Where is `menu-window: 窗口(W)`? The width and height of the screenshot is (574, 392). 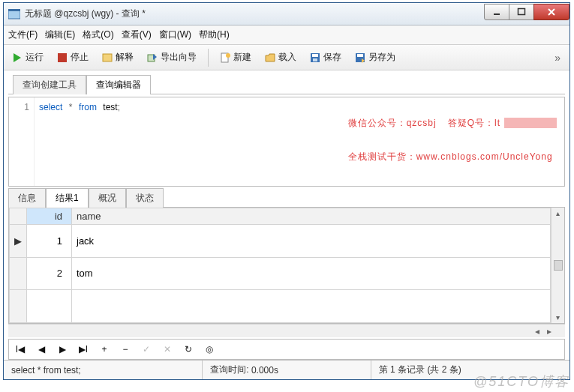
menu-window: 窗口(W) is located at coordinates (176, 34).